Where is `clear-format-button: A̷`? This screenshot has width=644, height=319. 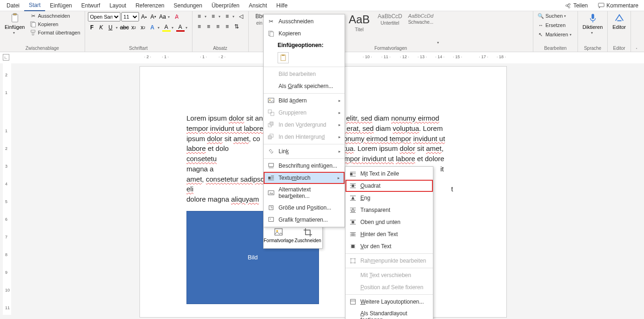
clear-format-button: A̷ is located at coordinates (177, 17).